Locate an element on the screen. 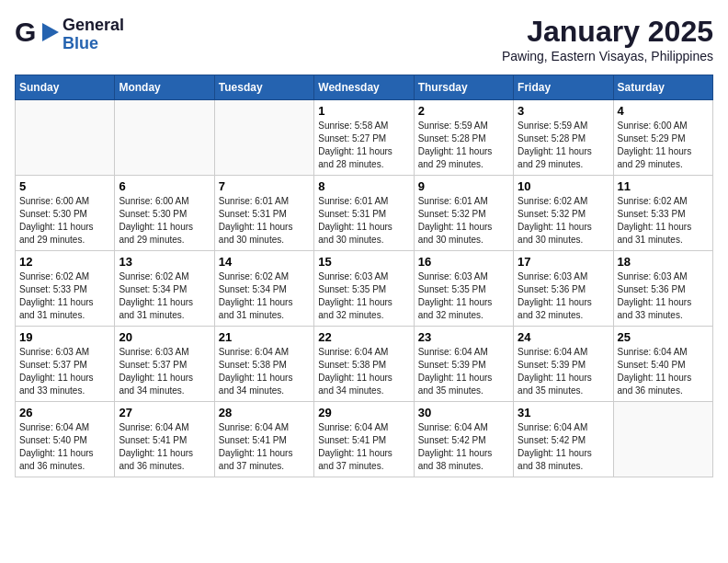 This screenshot has height=563, width=728. calendar-cell: 24Sunrise: 6:04 AMSunset: 5:39 PMDayligh… is located at coordinates (563, 364).